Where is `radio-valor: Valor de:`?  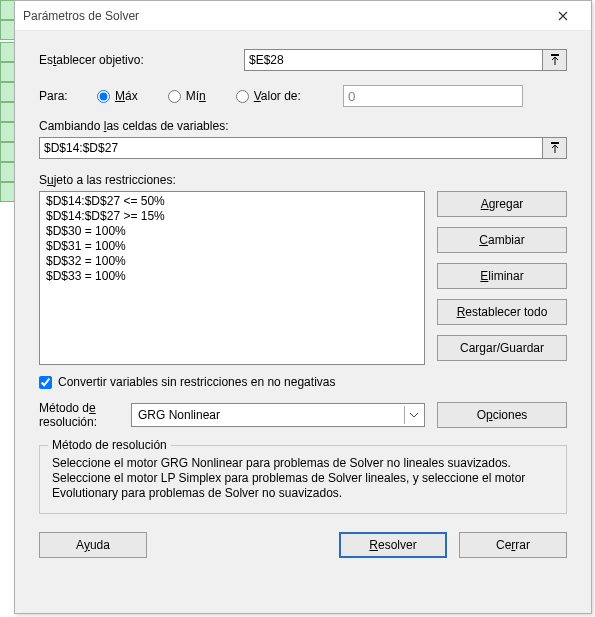 radio-valor: Valor de: is located at coordinates (268, 96).